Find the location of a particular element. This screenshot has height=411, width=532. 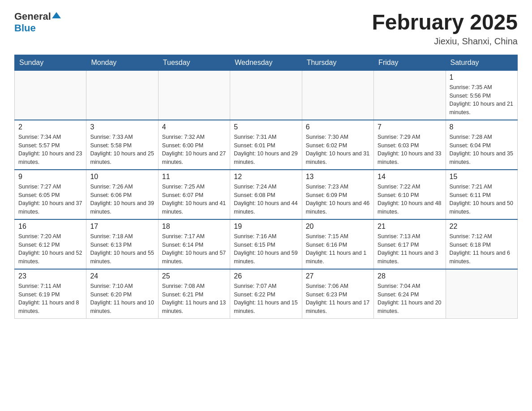

calendar-day-cell: 13Sunrise: 7:23 AM Sunset: 6:09 PM Dayli… is located at coordinates (338, 194).